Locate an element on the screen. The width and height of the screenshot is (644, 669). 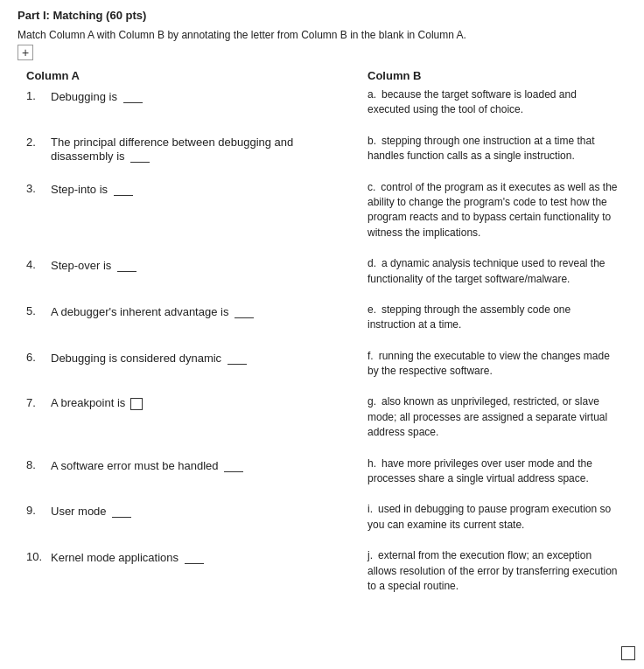
col-b-letter: a. is located at coordinates (372, 94).